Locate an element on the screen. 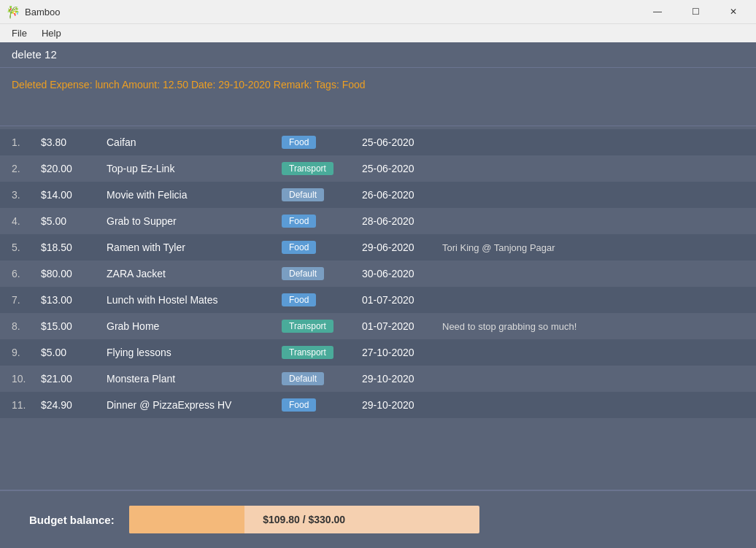 The width and height of the screenshot is (756, 548). budget-bar-fill is located at coordinates (187, 520).